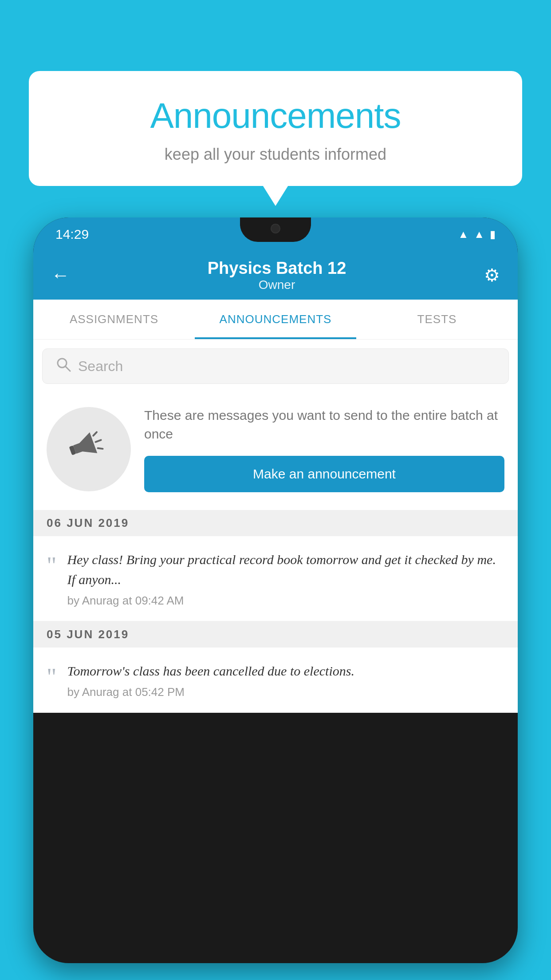  What do you see at coordinates (286, 671) in the screenshot?
I see `announcement-text-2: Tomorrow's class has been cancelled due …` at bounding box center [286, 671].